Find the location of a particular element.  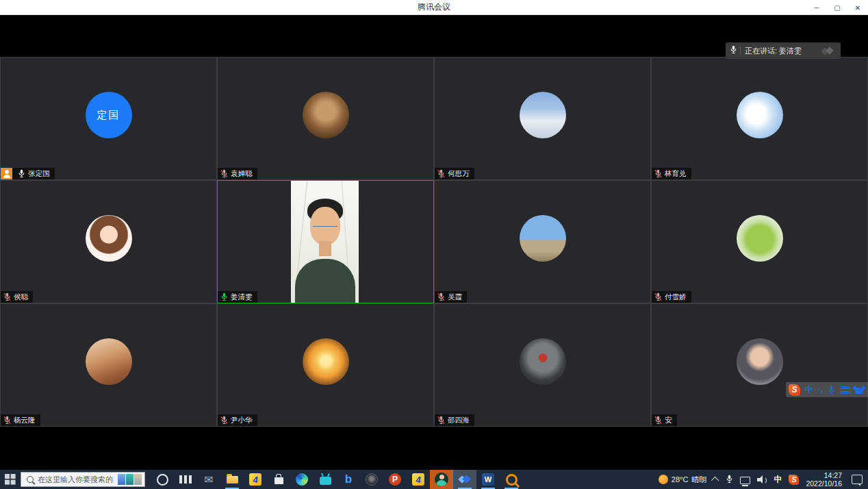

taskbar-app-tencent-meeting is located at coordinates (465, 479).